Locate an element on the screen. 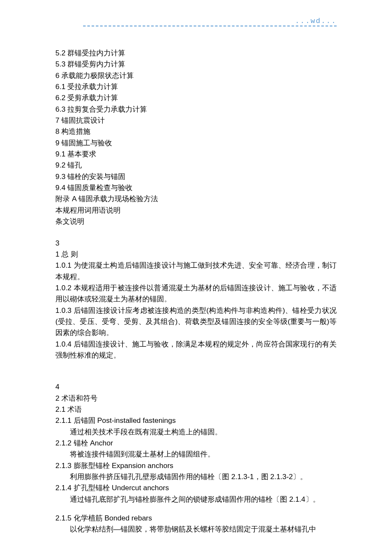  term-title: 2.1.5 化学植筋 Bonded rebars is located at coordinates (196, 518).